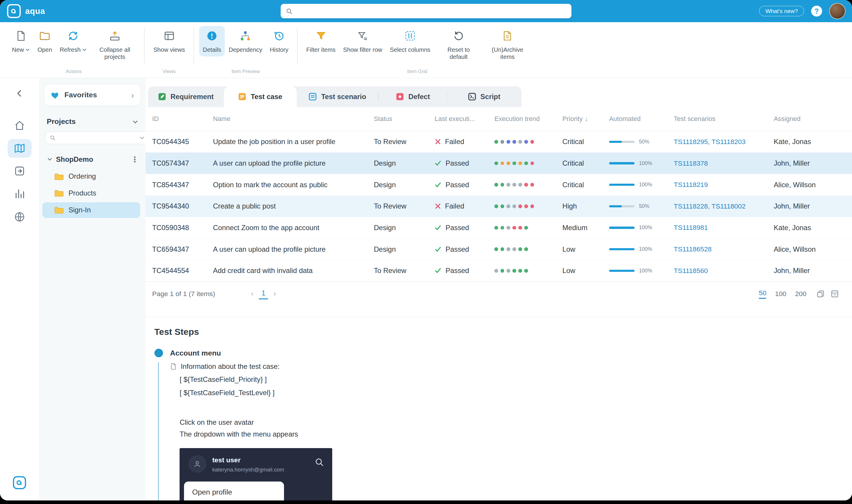 The image size is (852, 504). Describe the element at coordinates (20, 93) in the screenshot. I see `collapse-sidebar-button` at that location.